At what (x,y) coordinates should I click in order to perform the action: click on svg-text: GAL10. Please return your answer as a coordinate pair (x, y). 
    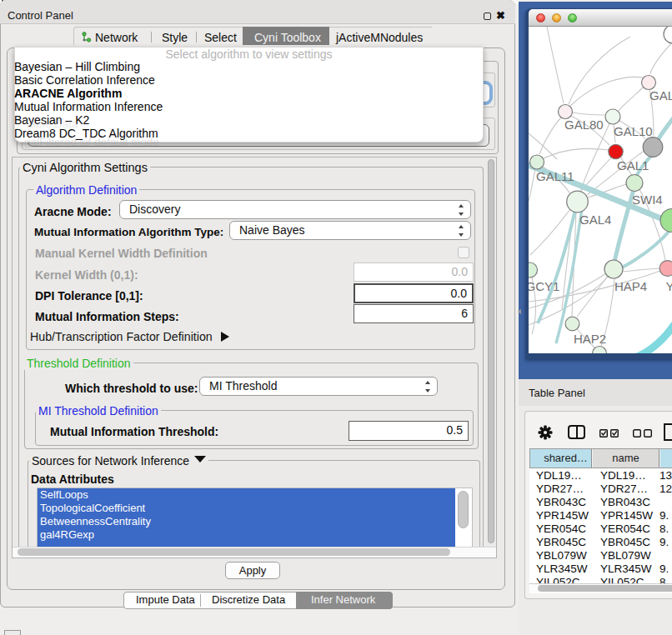
    Looking at the image, I should click on (634, 132).